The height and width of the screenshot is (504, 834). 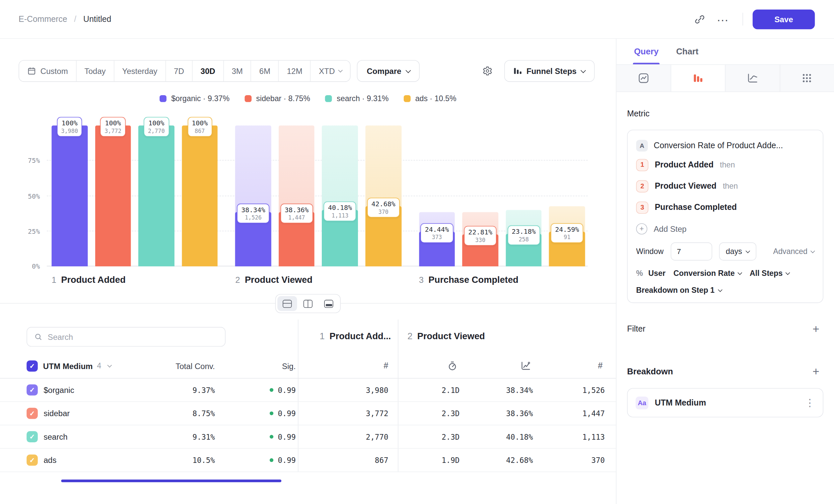 I want to click on funnel-bar-sidebar-step-3: 22.81%330, so click(x=480, y=196).